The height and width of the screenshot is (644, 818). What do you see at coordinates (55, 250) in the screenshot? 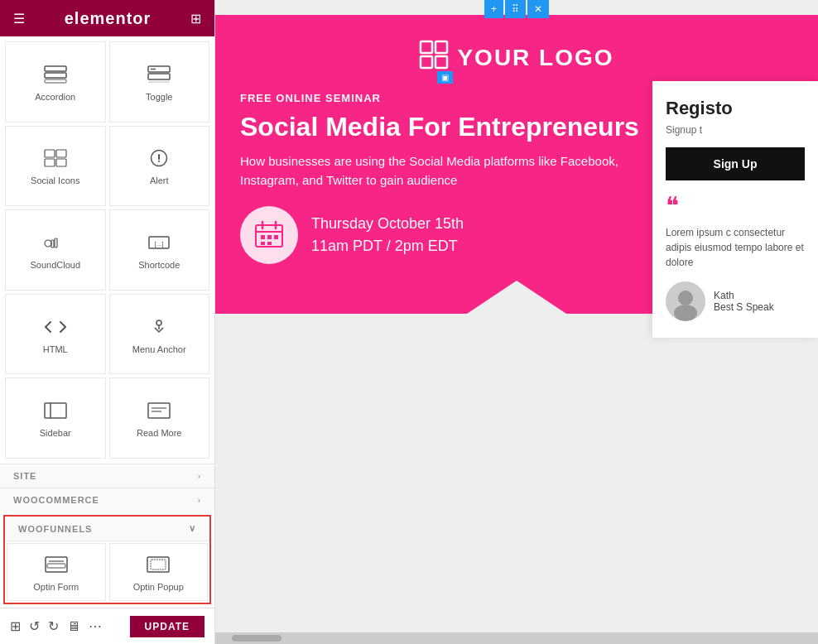
I see `widget-soundcloud: SoundCloud` at bounding box center [55, 250].